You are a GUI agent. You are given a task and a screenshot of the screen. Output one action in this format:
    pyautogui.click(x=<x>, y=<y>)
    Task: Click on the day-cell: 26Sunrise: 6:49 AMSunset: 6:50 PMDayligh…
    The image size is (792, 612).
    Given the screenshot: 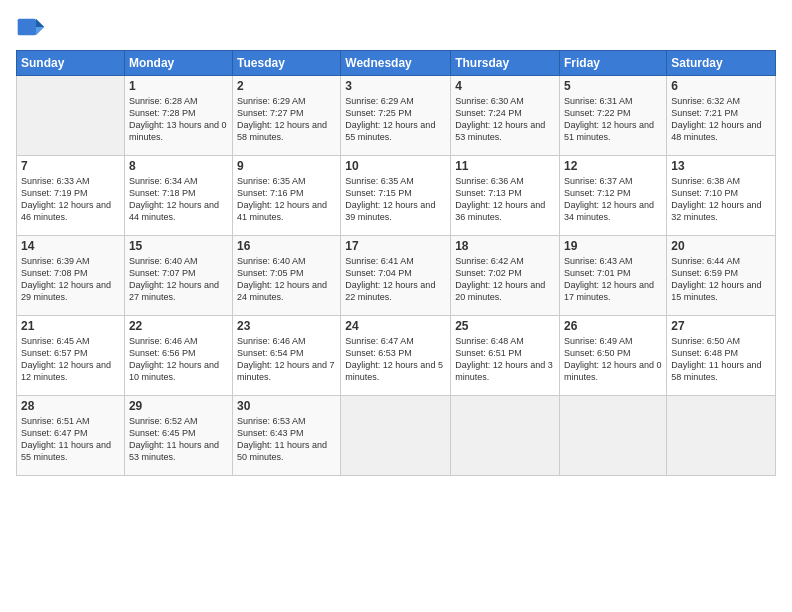 What is the action you would take?
    pyautogui.click(x=614, y=356)
    